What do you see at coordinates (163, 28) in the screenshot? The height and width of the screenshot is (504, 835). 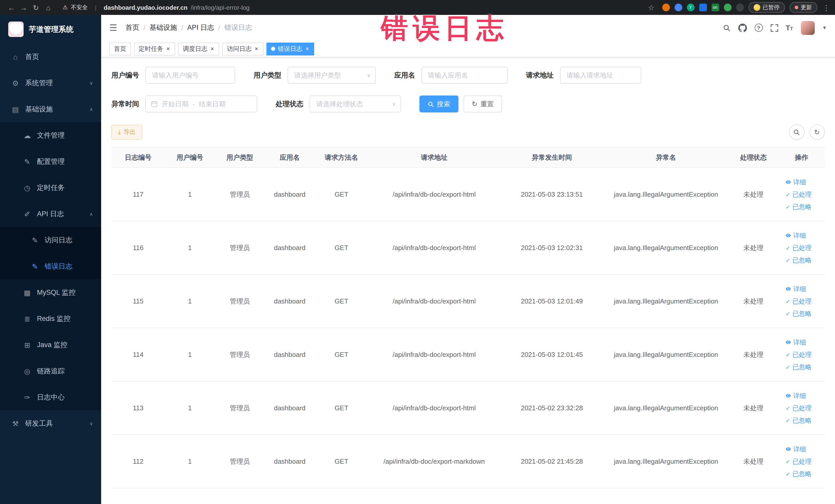 I see `breadcrumb-item: 基础设施` at bounding box center [163, 28].